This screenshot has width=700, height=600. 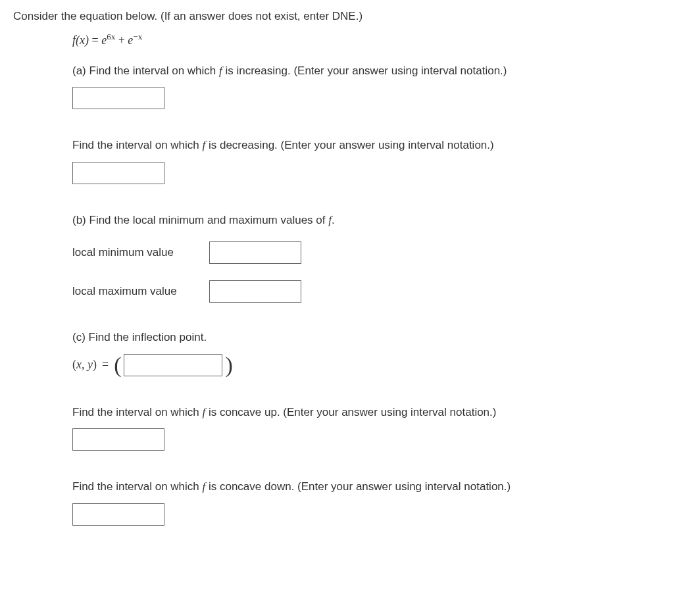 I want to click on xy-label: (x, y), so click(x=84, y=364).